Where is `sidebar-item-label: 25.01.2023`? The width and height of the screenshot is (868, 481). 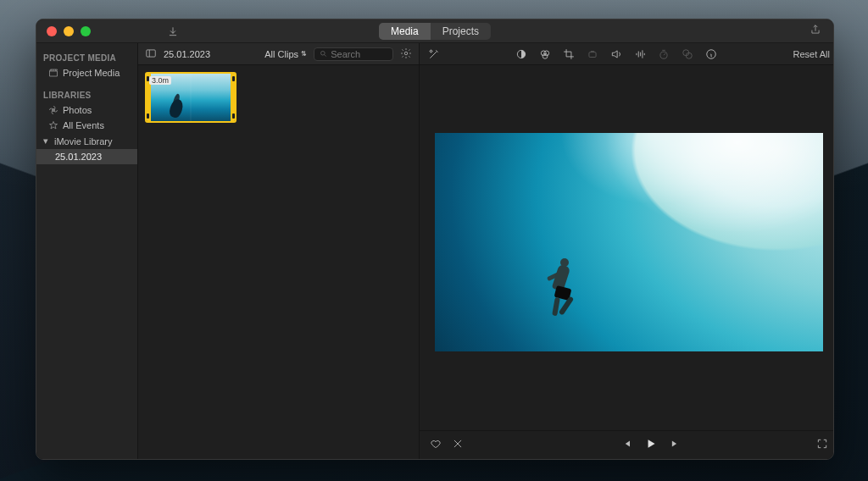
sidebar-item-label: 25.01.2023 is located at coordinates (78, 157).